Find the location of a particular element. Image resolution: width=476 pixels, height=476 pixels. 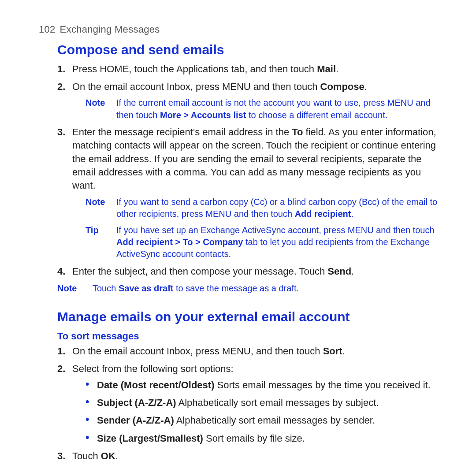

step-text: Enter the message recipient's email addr… is located at coordinates (254, 159).